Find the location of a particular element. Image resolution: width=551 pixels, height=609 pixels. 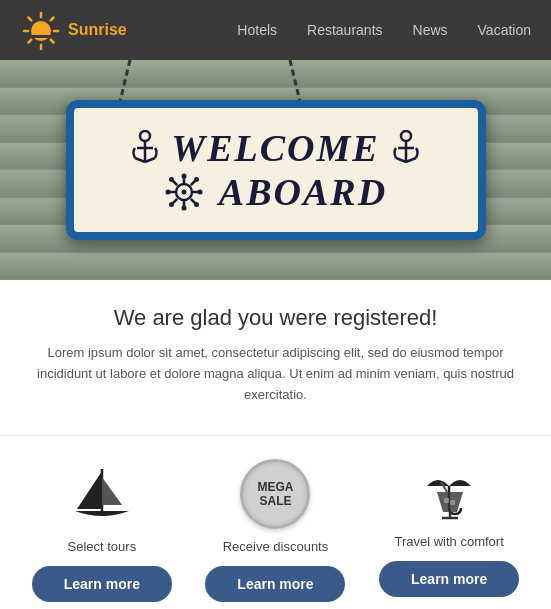

welcome-line: WELCOME is located at coordinates (276, 148).